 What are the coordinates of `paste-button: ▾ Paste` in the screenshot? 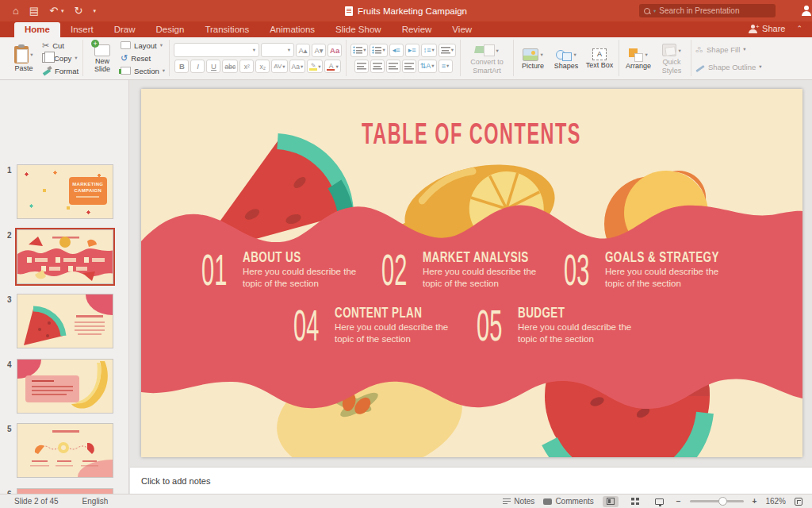 It's located at (24, 59).